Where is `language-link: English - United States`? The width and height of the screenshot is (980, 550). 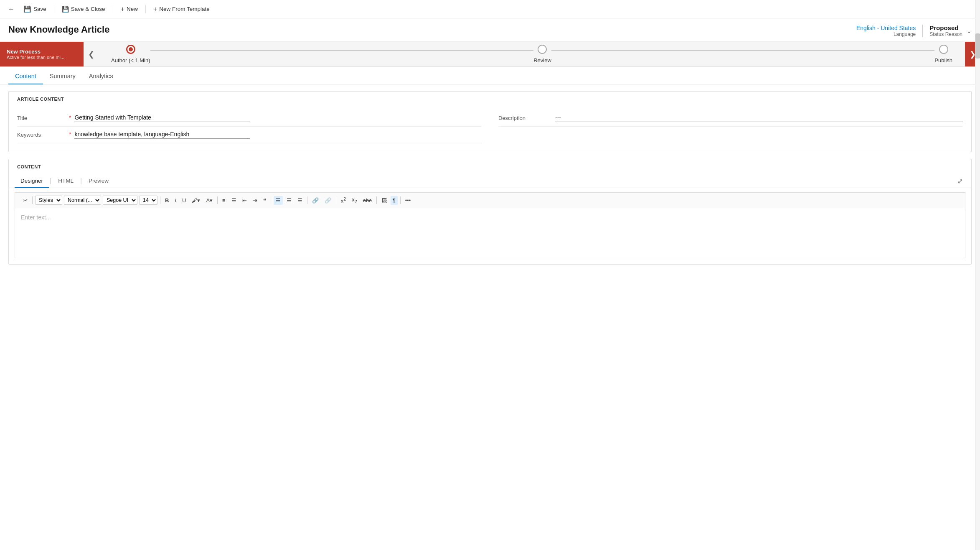 language-link: English - United States is located at coordinates (886, 28).